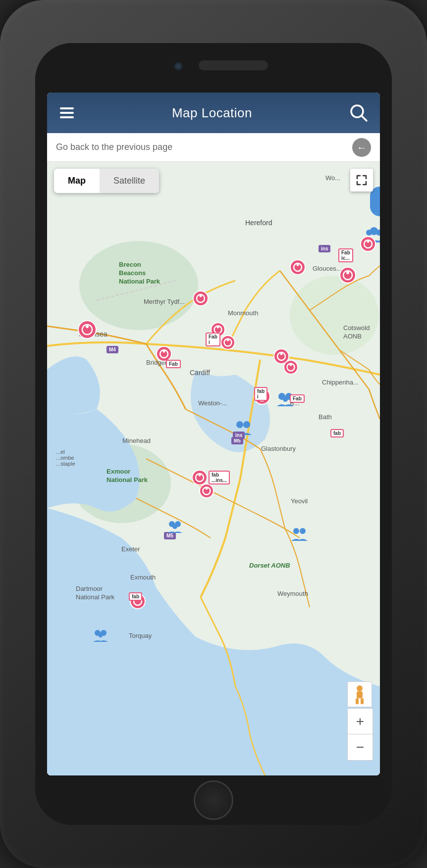 The image size is (427, 868). What do you see at coordinates (213, 339) in the screenshot?
I see `fab-label-1: Fabi` at bounding box center [213, 339].